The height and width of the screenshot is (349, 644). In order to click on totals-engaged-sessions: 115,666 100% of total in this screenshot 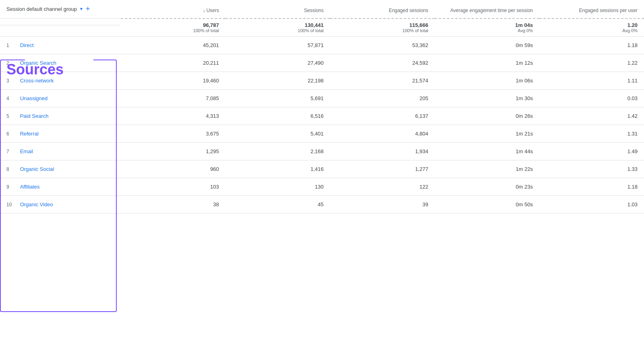, I will do `click(382, 27)`.